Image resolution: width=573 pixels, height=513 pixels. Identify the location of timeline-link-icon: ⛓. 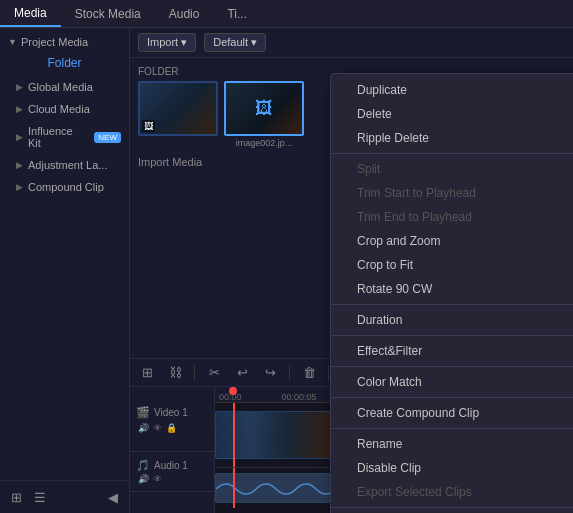
(175, 373).